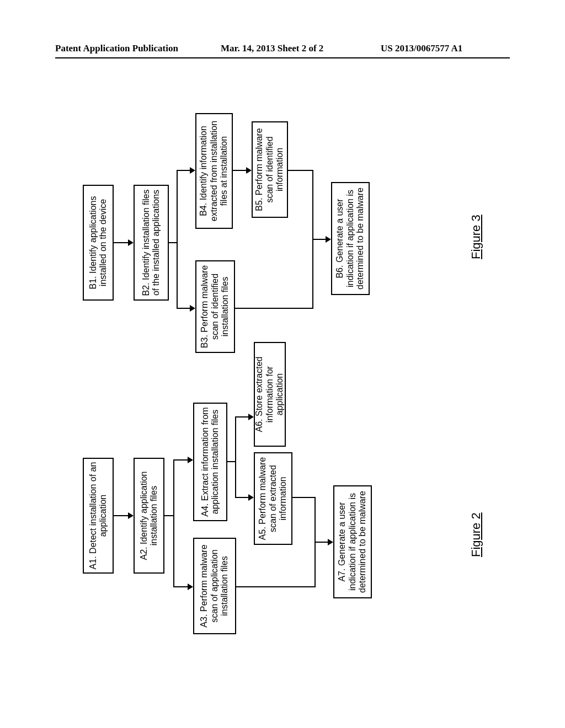 This screenshot has height=728, width=565. What do you see at coordinates (270, 170) in the screenshot?
I see `box-b5: B5. Perform malware scan of identified i…` at bounding box center [270, 170].